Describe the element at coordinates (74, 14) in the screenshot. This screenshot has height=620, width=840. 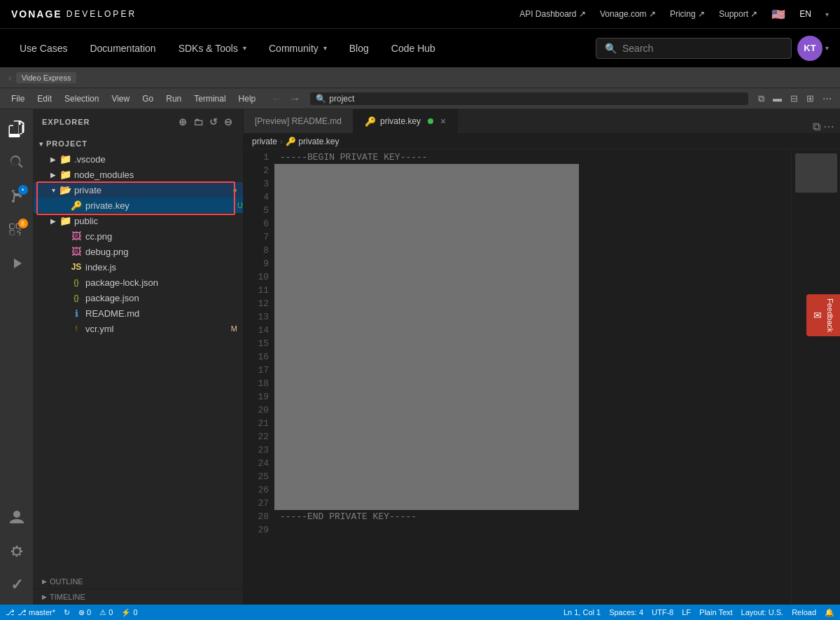
I see `vonage-logo: VONAGE DEVELOPER` at that location.